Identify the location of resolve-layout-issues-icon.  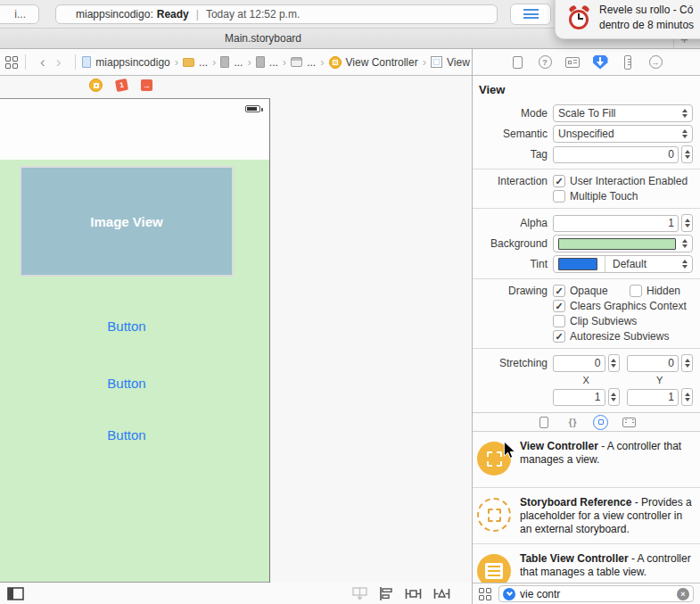
(442, 594).